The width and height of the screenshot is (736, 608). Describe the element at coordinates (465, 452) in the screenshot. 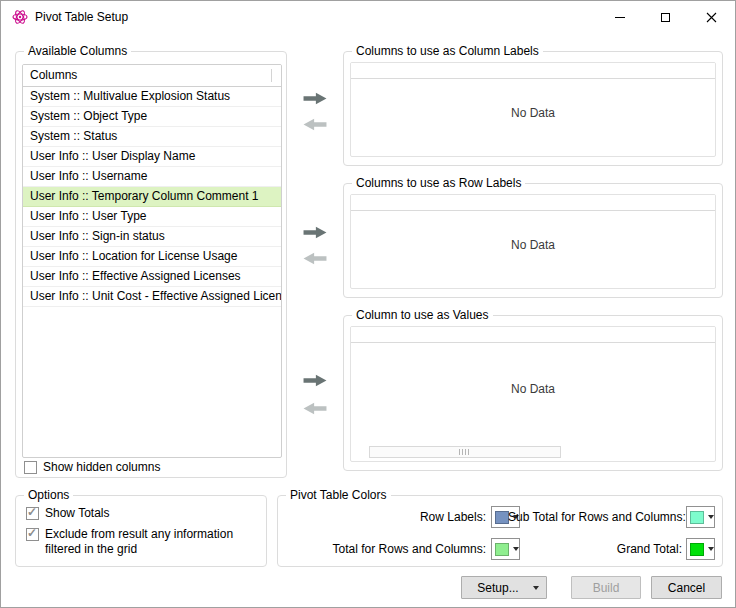

I see `scrollbar-thumb` at that location.